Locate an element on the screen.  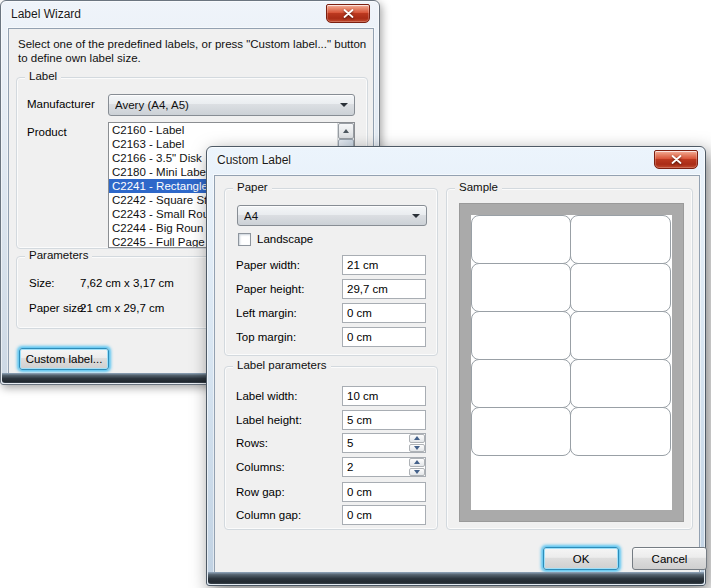
paper-width-row: Paper width: is located at coordinates (331, 266).